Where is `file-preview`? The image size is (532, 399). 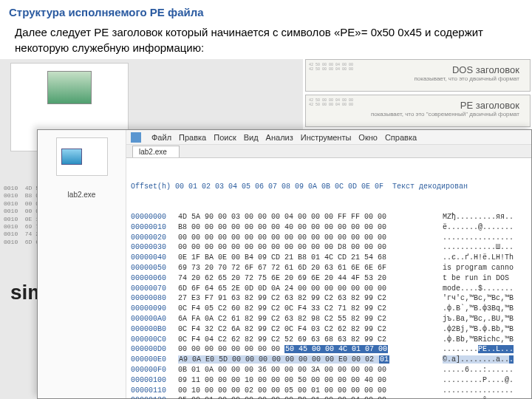 file-preview is located at coordinates (82, 157).